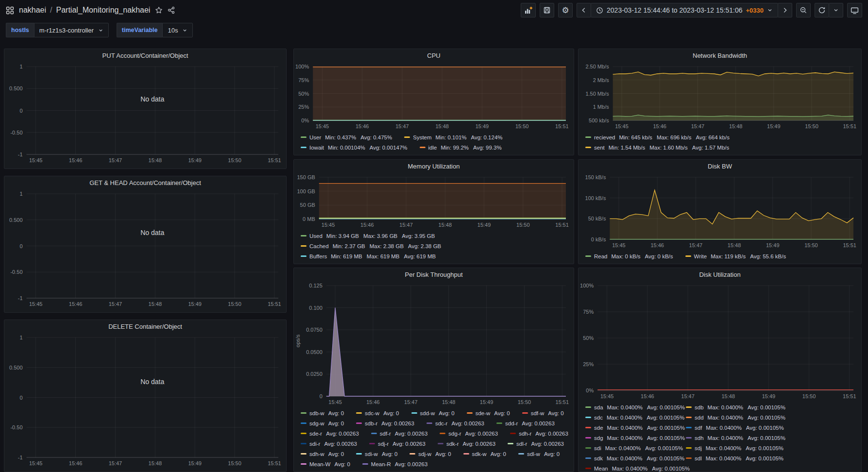 The width and height of the screenshot is (868, 472). I want to click on legend-item-sdf-r: sdf-rAvg: 0.00263, so click(402, 434).